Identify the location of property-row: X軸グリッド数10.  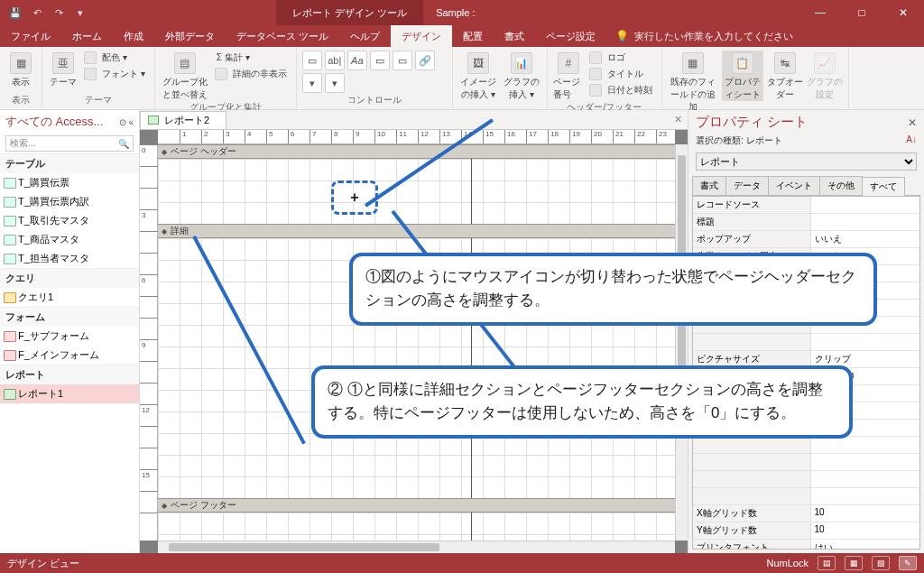
(807, 514).